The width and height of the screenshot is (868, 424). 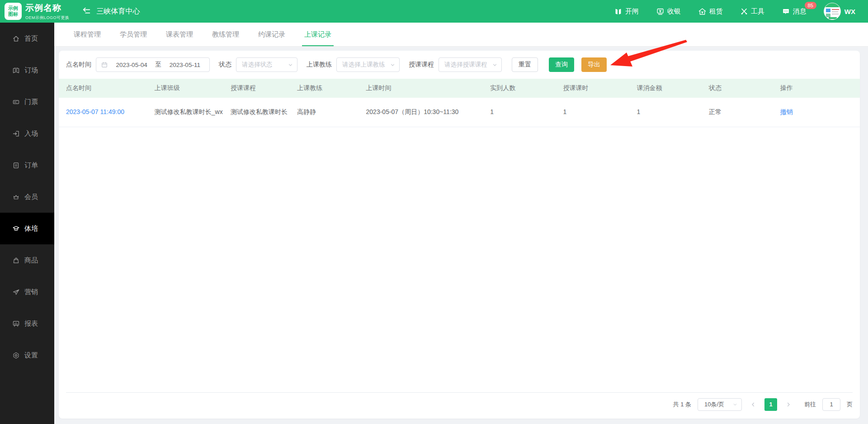 What do you see at coordinates (632, 12) in the screenshot?
I see `topnav-label: 开闸` at bounding box center [632, 12].